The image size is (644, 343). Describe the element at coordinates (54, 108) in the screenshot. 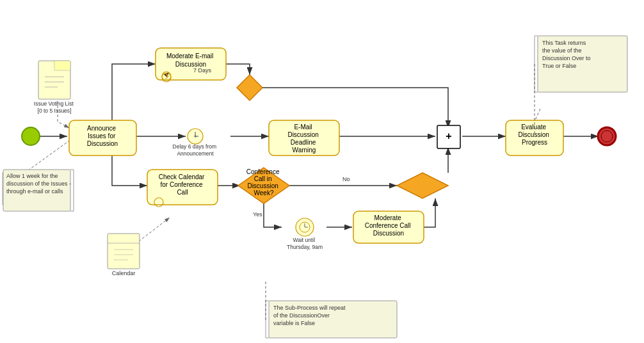

I see `issue-doc-label: Issue Voting List [0 to 5 Issues]` at that location.